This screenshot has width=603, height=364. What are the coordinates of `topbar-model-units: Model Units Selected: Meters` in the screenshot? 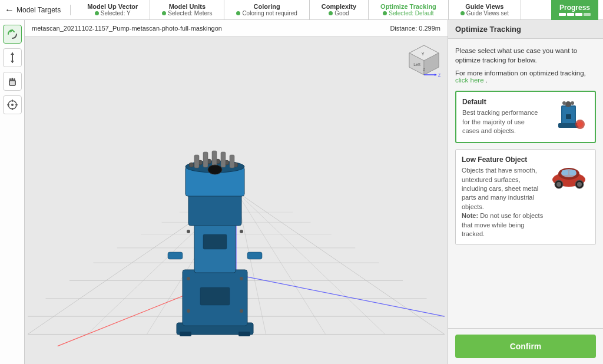 It's located at (187, 10).